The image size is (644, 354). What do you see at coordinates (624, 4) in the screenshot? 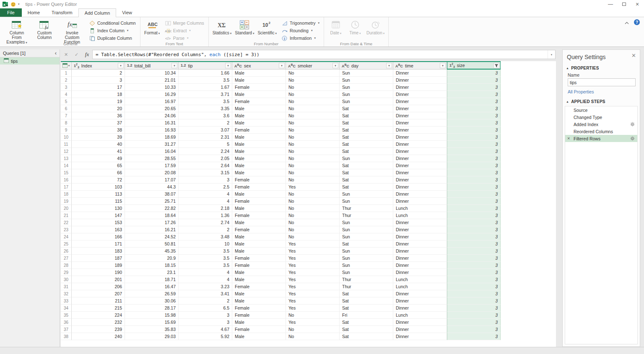
I see `maximize-button` at bounding box center [624, 4].